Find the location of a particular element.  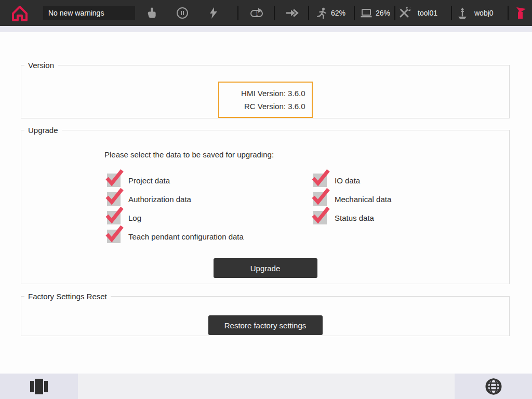

warning-message-box: No new warnings is located at coordinates (89, 14).